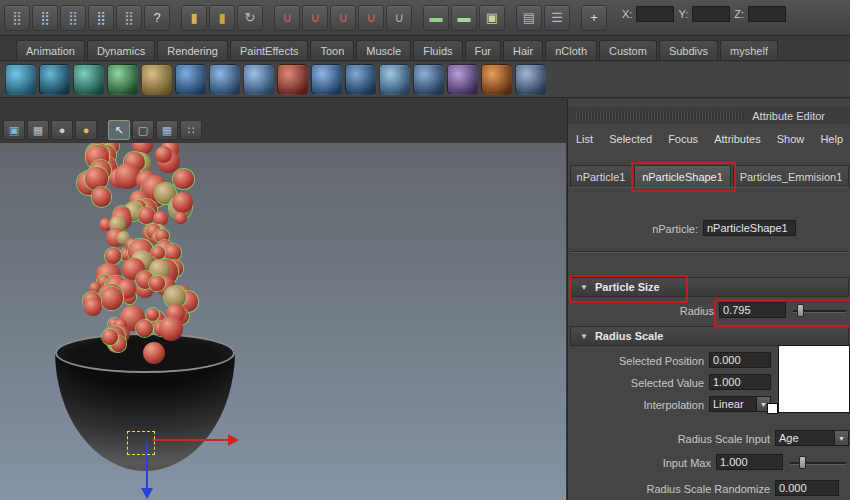  What do you see at coordinates (530, 80) in the screenshot?
I see `slope-effect-icon` at bounding box center [530, 80].